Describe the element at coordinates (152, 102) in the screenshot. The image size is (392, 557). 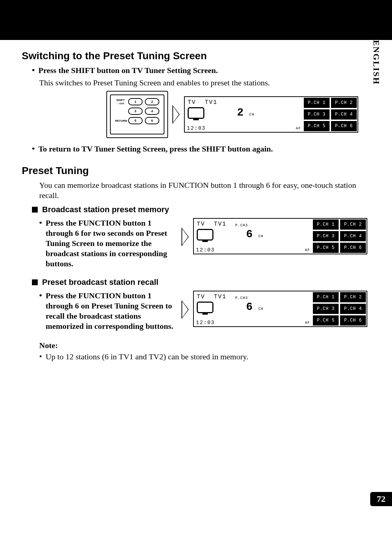
I see `remote-button-2: 2` at that location.